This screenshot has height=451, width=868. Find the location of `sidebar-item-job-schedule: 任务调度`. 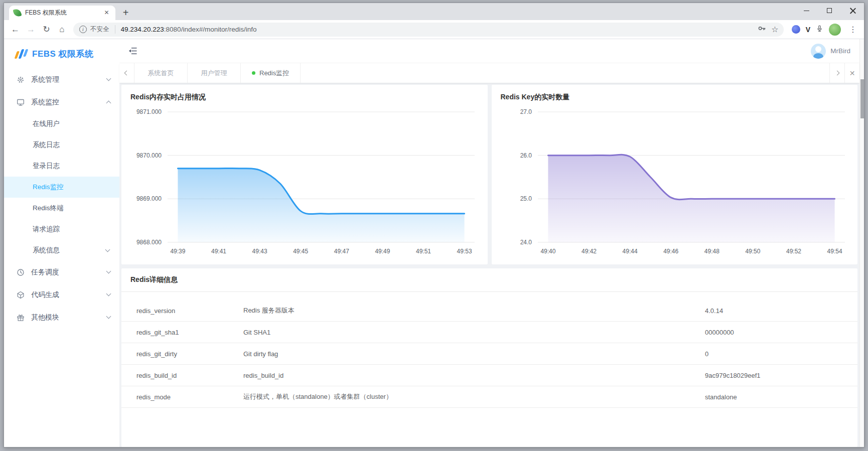

sidebar-item-job-schedule: 任务调度 is located at coordinates (62, 272).